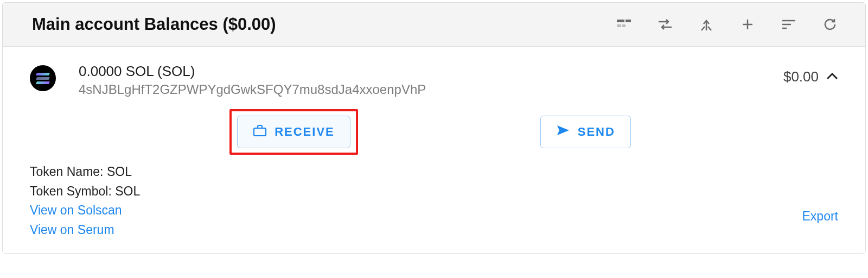 This screenshot has width=868, height=278. What do you see at coordinates (832, 77) in the screenshot?
I see `chevron-up-icon` at bounding box center [832, 77].